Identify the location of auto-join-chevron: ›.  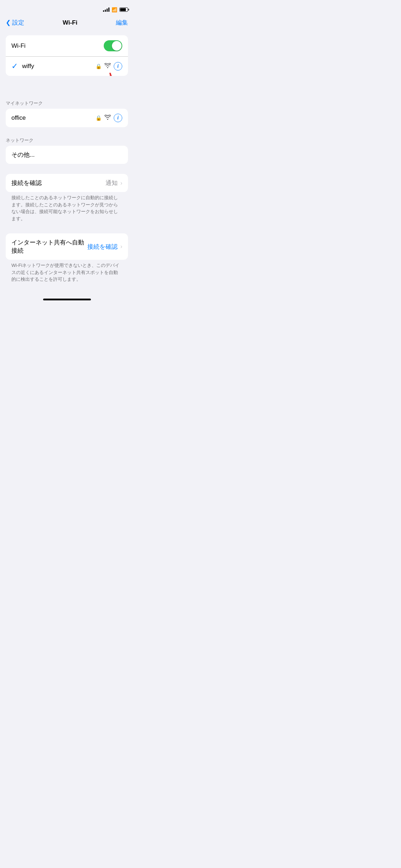
(121, 183).